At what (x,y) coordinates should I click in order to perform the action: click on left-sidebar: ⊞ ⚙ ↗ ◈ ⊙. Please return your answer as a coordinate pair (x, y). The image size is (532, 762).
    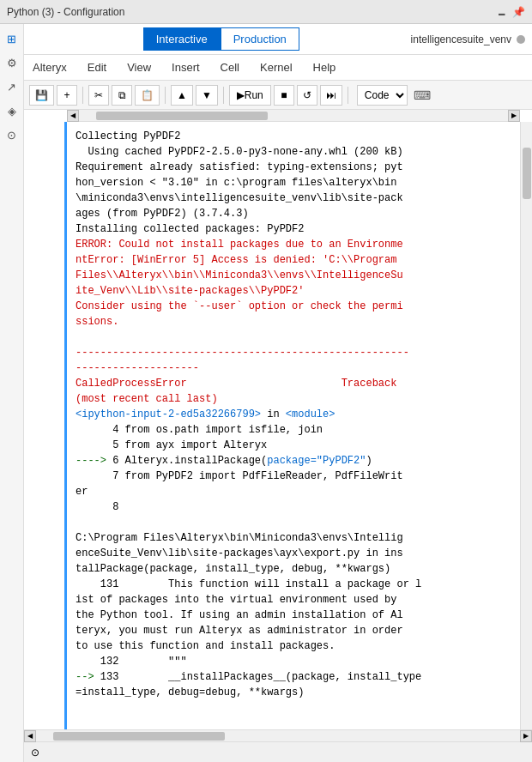
    Looking at the image, I should click on (12, 393).